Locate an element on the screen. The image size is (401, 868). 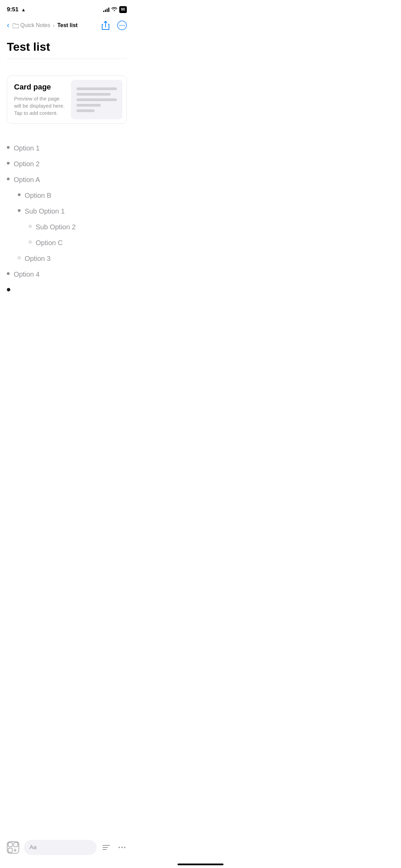
page-title: Test list is located at coordinates (67, 47).